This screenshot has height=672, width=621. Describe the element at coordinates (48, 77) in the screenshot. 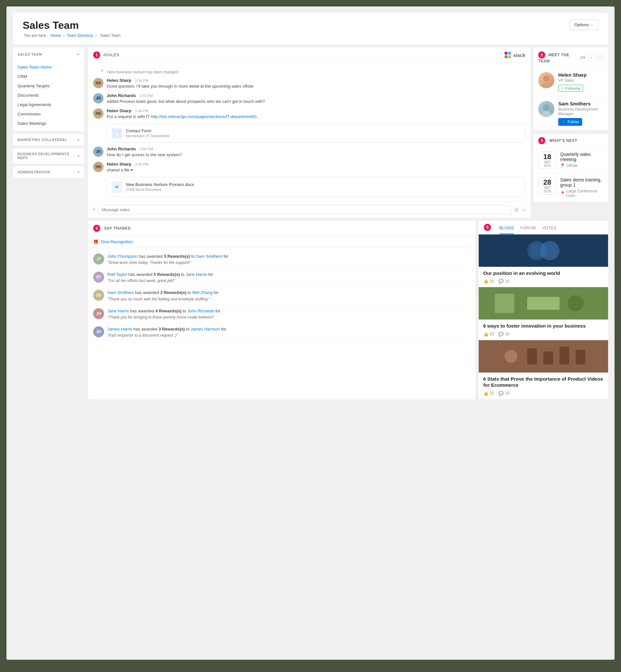

I see `sidebar-item-crm: CRM` at that location.